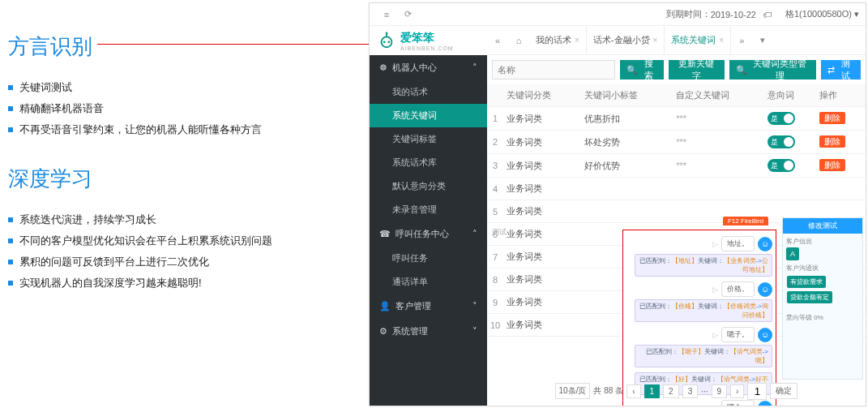 The height and width of the screenshot is (408, 868). What do you see at coordinates (676, 41) in the screenshot?
I see `breadcrumb-tabs: « ⌂ 我的话术× 话术-金融小贷× 系统关键词× » ▾` at bounding box center [676, 41].